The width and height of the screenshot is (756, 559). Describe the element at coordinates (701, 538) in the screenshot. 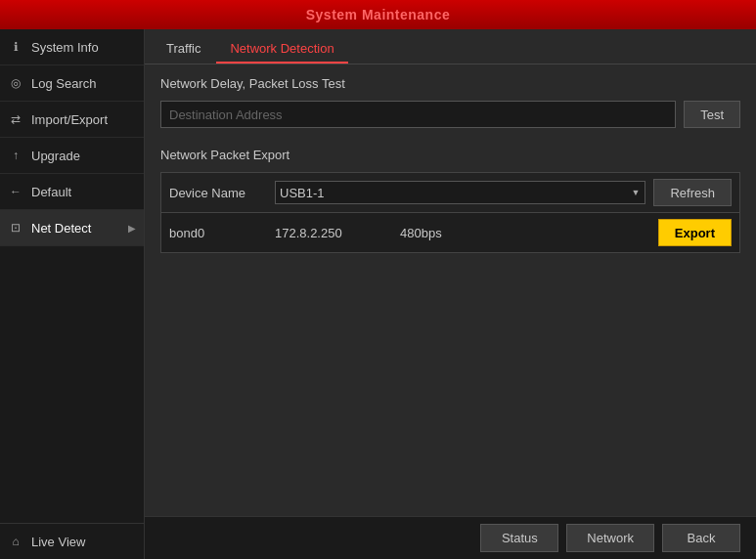

I see `back-button: Back` at that location.